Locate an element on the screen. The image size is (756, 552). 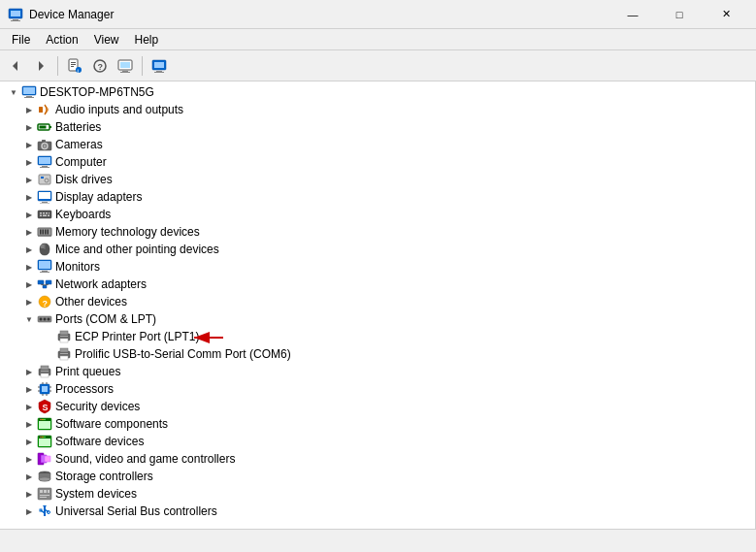
tree-expander-display: ▶ is located at coordinates (29, 197).